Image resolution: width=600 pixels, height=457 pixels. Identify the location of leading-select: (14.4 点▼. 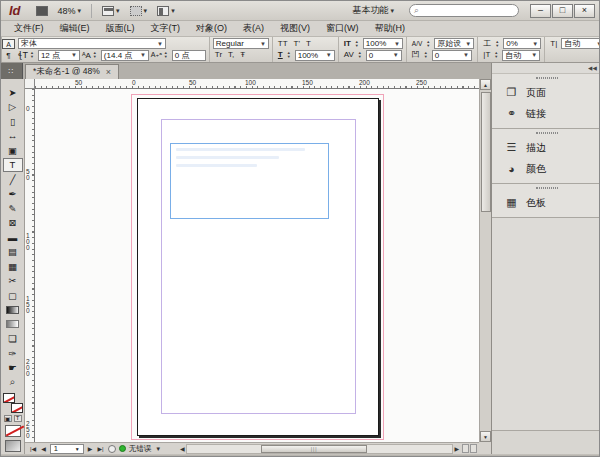
(125, 56).